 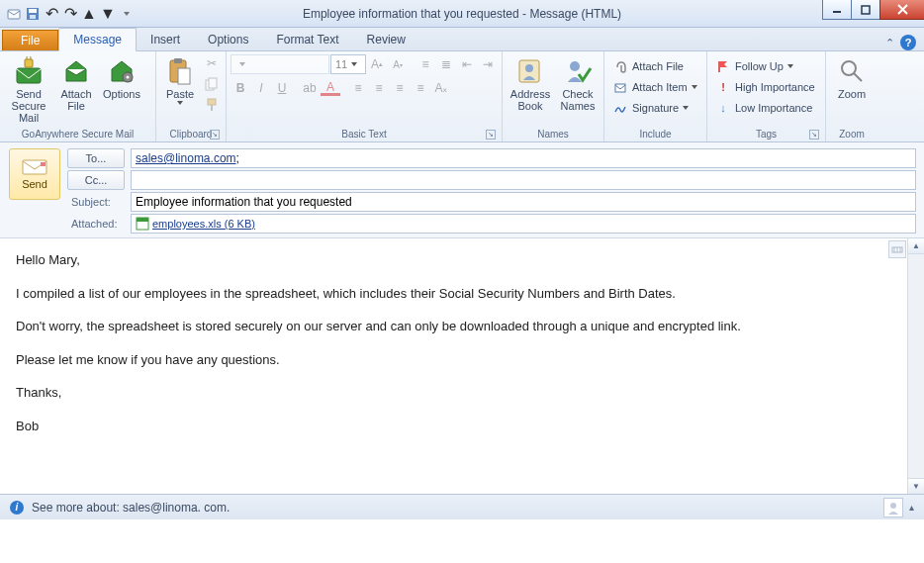 I want to click on check-names-label: Check Names, so click(x=578, y=100).